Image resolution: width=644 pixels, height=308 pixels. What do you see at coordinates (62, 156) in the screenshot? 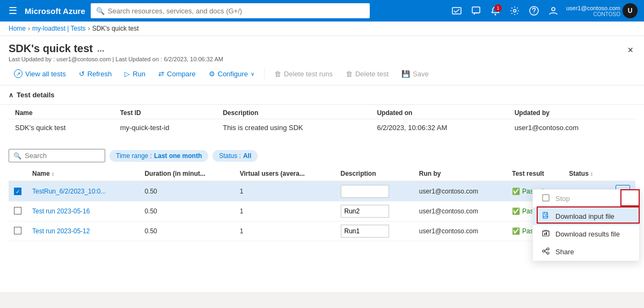
I see `runs-search-input` at bounding box center [62, 156].